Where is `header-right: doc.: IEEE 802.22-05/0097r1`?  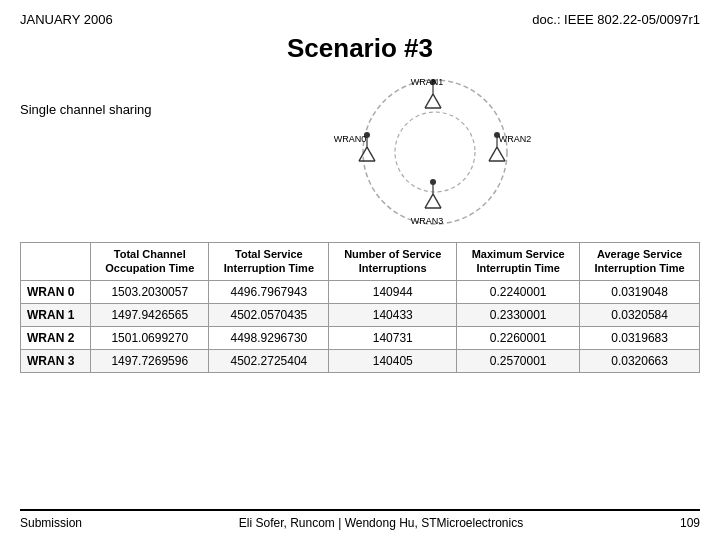 header-right: doc.: IEEE 802.22-05/0097r1 is located at coordinates (616, 20).